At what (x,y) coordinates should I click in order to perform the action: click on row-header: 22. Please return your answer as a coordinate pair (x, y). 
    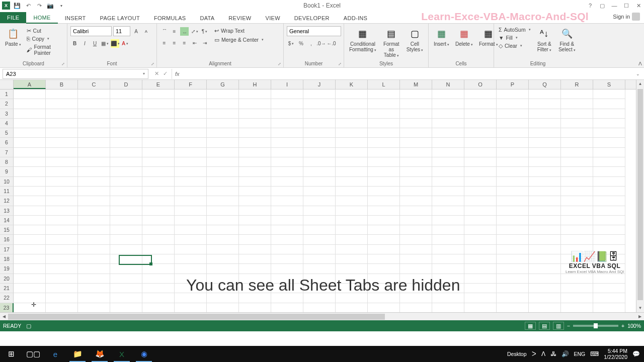
    Looking at the image, I should click on (7, 298).